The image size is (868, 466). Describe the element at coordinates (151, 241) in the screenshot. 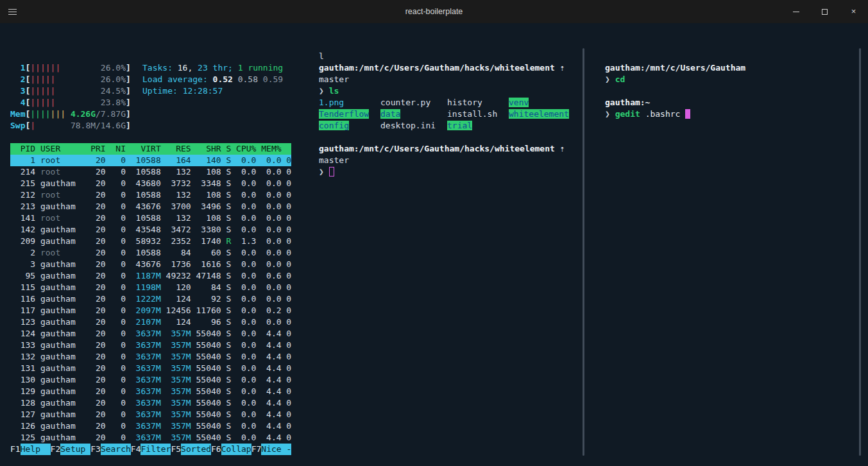

I see `process-row: 209gautham2005893223521740R1.30.00` at that location.